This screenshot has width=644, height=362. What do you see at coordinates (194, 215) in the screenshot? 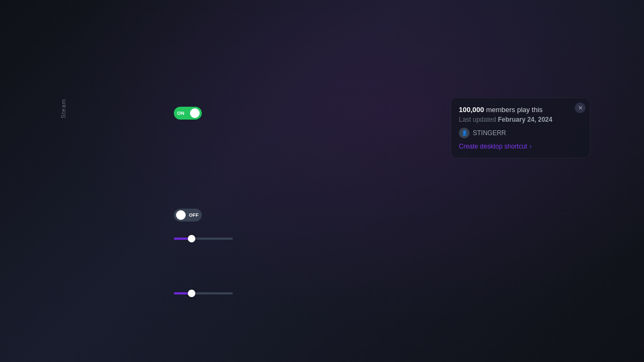
I see `toggle-off-label: OFF` at bounding box center [194, 215].